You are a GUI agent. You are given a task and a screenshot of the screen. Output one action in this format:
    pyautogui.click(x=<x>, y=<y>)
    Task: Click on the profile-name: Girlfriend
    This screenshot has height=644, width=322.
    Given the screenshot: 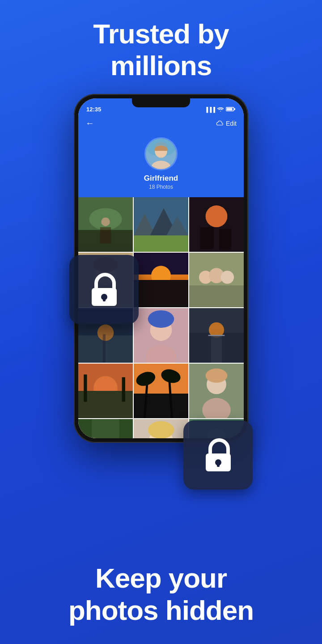 What is the action you would take?
    pyautogui.click(x=161, y=178)
    